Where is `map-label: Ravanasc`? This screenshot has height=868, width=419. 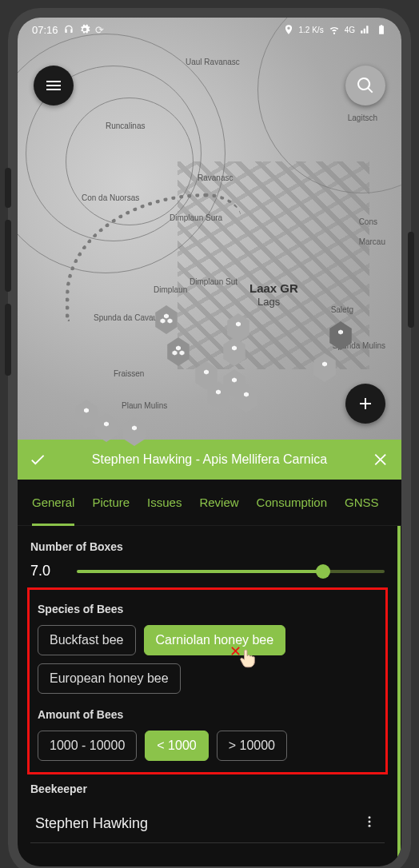
map-label: Ravanasc is located at coordinates (215, 177).